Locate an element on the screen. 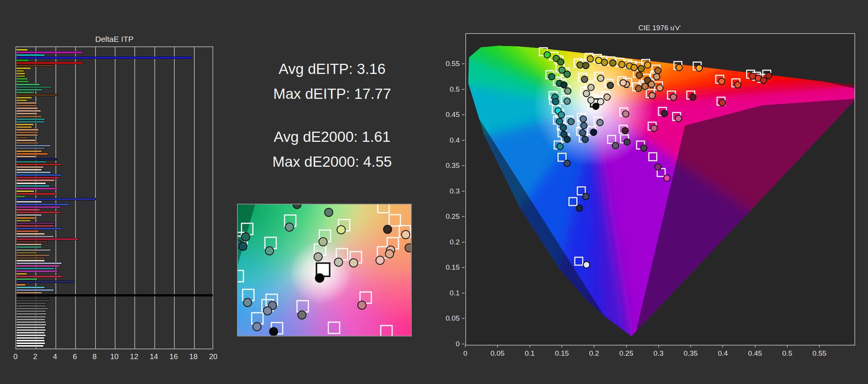 The height and width of the screenshot is (384, 868). y-tick-label: 0.3 is located at coordinates (441, 191).